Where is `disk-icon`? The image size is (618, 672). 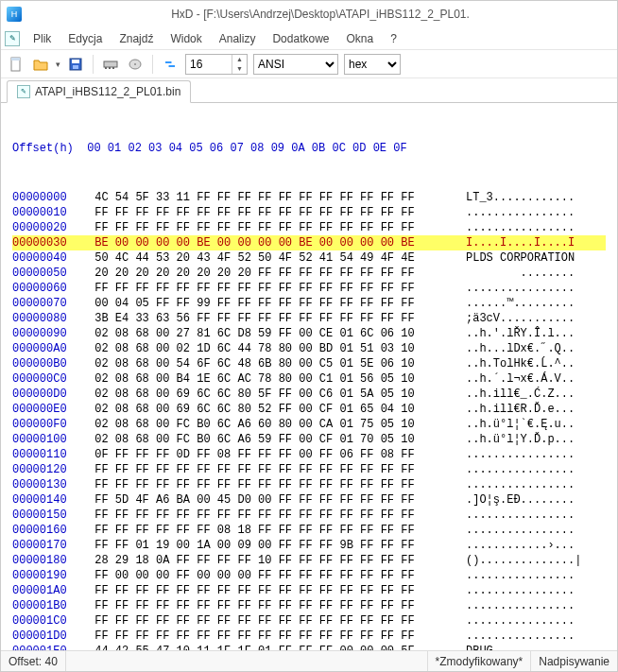 disk-icon is located at coordinates (135, 64).